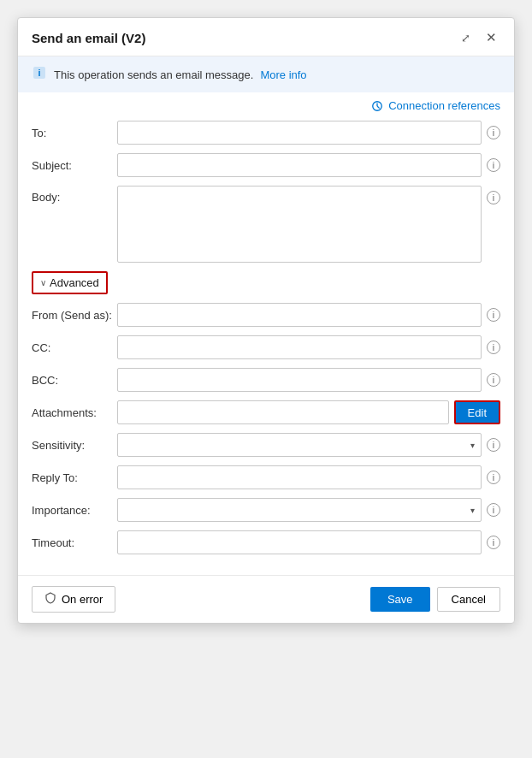 This screenshot has height=758, width=532. Describe the element at coordinates (479, 38) in the screenshot. I see `header-icons: ⤢ ✕` at that location.